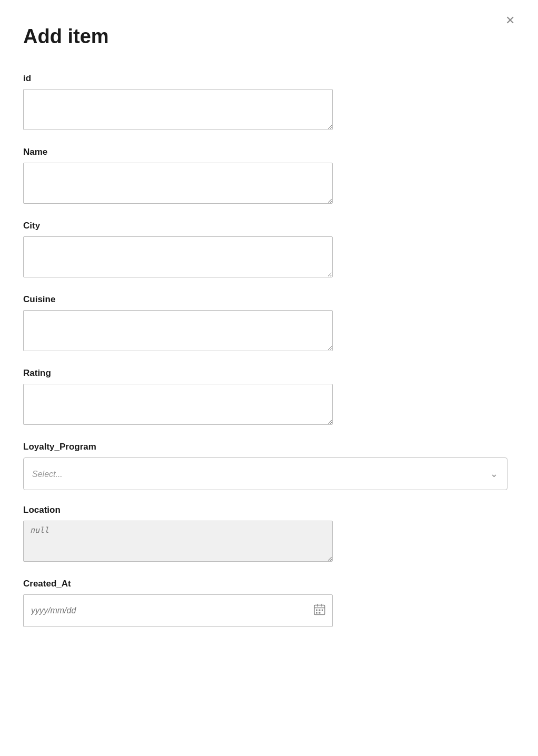 This screenshot has height=756, width=538. I want to click on created-at-input-wrapper, so click(178, 611).